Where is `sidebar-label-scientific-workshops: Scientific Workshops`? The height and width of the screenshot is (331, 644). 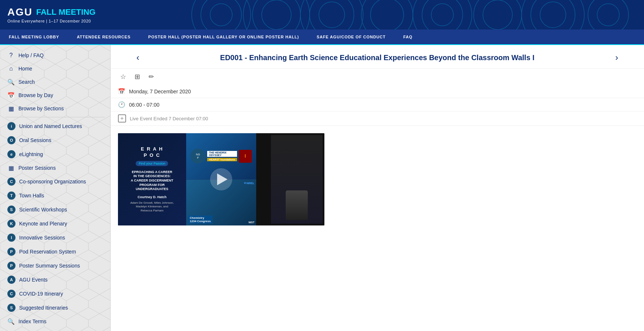
sidebar-label-scientific-workshops: Scientific Workshops is located at coordinates (43, 210).